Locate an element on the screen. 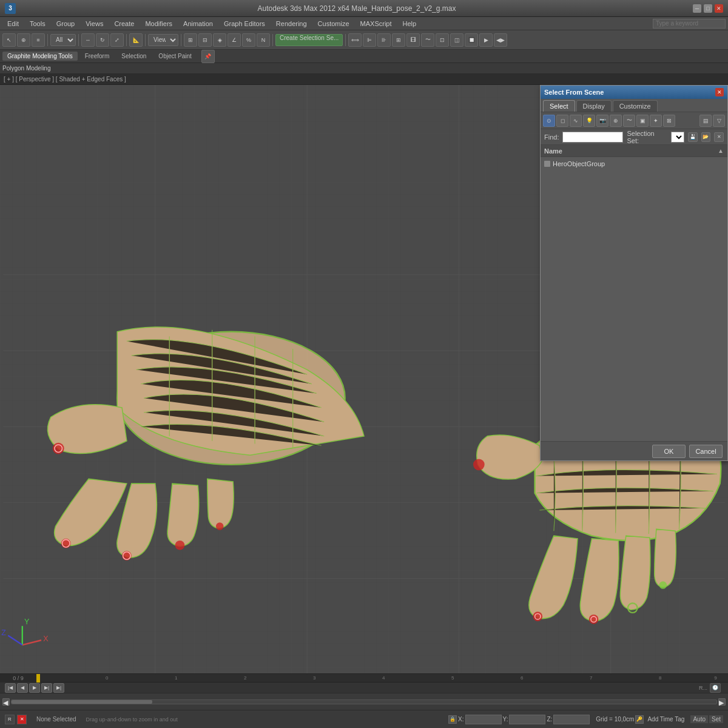  dtool-sel-save: 💾 is located at coordinates (693, 137).